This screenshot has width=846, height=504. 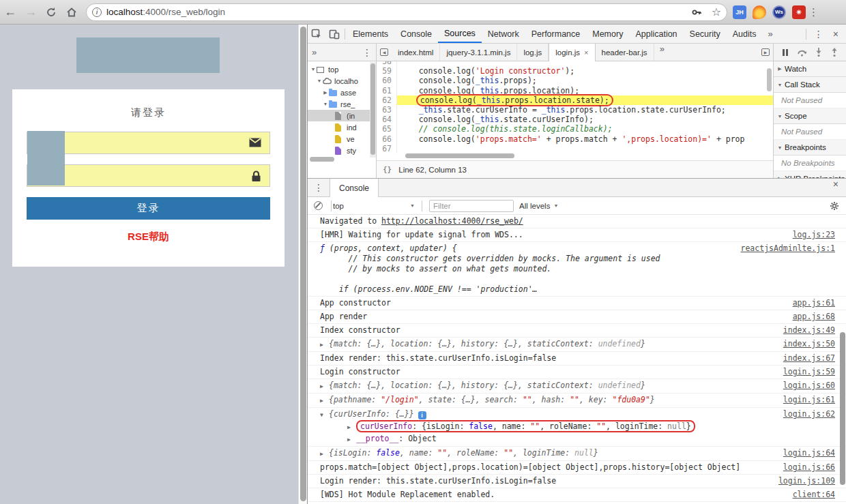 What do you see at coordinates (574, 110) in the screenshot?
I see `code-line-63: 63 _this.state.curUserInfo = _this.props…` at bounding box center [574, 110].